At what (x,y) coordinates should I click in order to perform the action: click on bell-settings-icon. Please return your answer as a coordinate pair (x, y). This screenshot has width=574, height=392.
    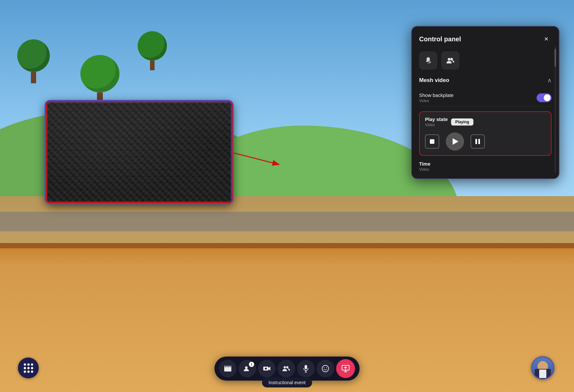
    Looking at the image, I should click on (428, 61).